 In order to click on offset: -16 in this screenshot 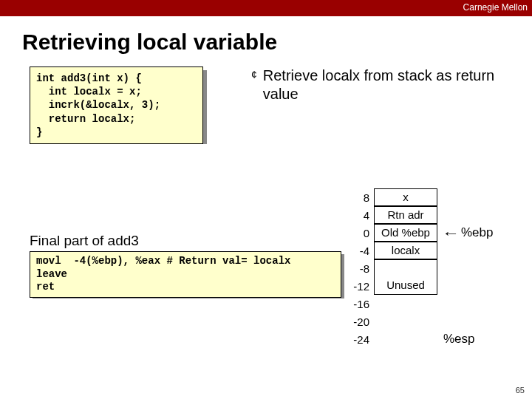, I will do `click(361, 304)`.